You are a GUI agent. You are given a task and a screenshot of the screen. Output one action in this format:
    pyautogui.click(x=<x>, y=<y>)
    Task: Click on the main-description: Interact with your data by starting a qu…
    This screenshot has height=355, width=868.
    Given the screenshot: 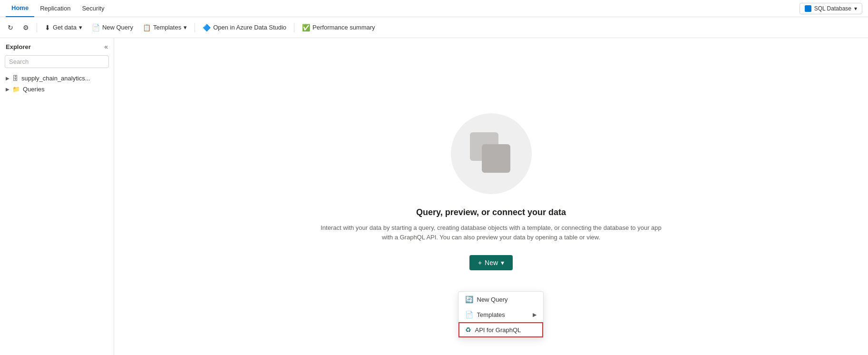 What is the action you would take?
    pyautogui.click(x=491, y=232)
    